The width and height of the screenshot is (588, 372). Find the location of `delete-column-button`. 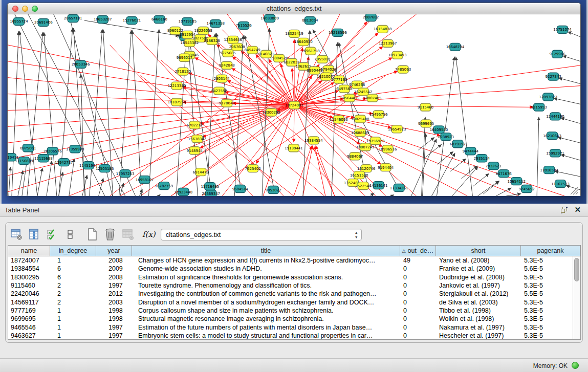

delete-column-button is located at coordinates (110, 234).